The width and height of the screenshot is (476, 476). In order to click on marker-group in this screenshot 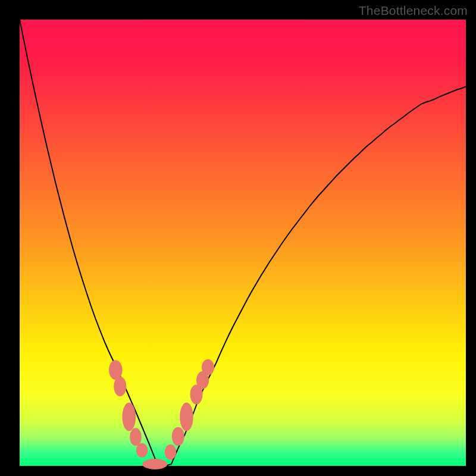, I will do `click(162, 414)`.